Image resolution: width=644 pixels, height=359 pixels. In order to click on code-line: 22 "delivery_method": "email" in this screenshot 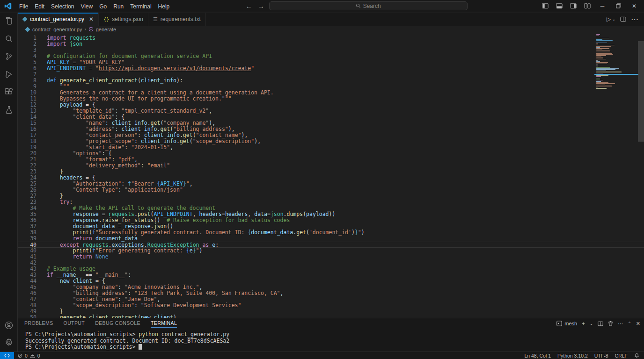, I will do `click(331, 165)`.